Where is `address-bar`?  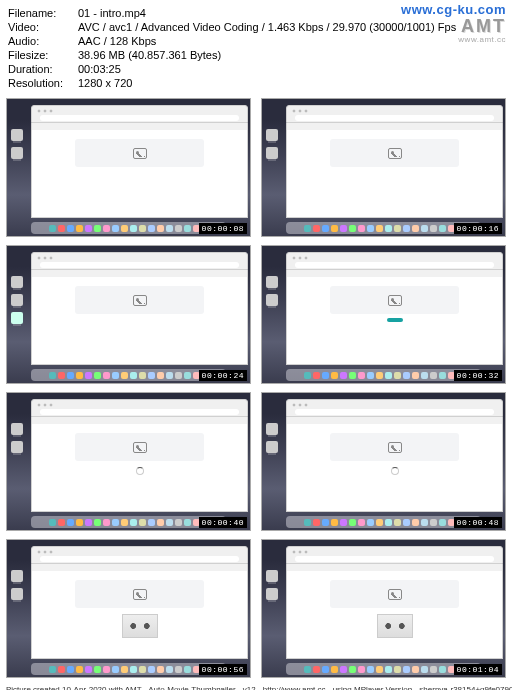
address-bar is located at coordinates (394, 265).